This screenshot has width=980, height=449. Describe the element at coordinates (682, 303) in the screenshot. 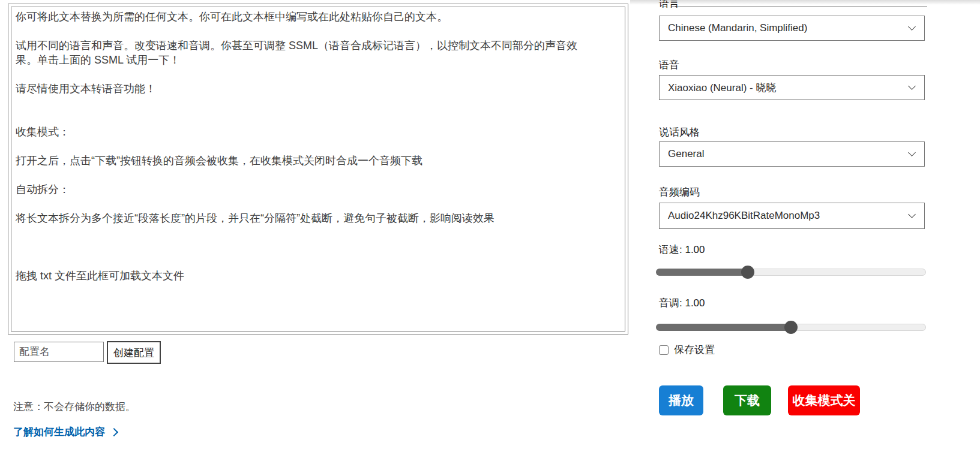

I see `pitch-label: 音调: 1.00` at that location.